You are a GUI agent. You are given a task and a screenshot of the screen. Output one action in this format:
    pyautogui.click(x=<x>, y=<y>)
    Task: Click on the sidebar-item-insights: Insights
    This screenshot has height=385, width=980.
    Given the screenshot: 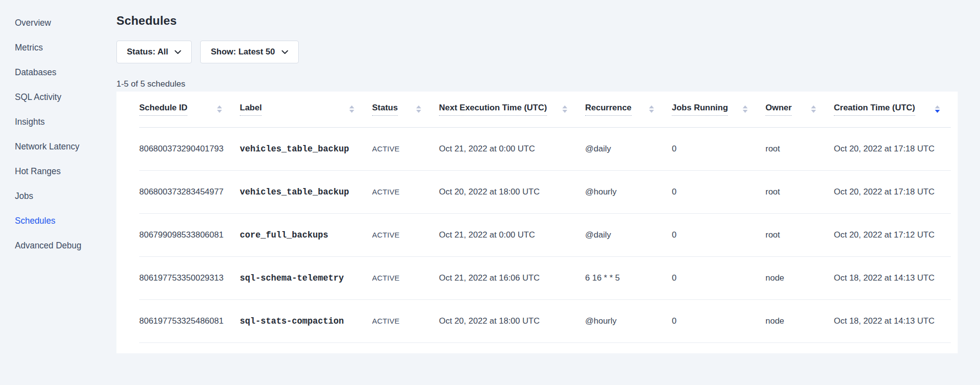 What is the action you would take?
    pyautogui.click(x=63, y=122)
    